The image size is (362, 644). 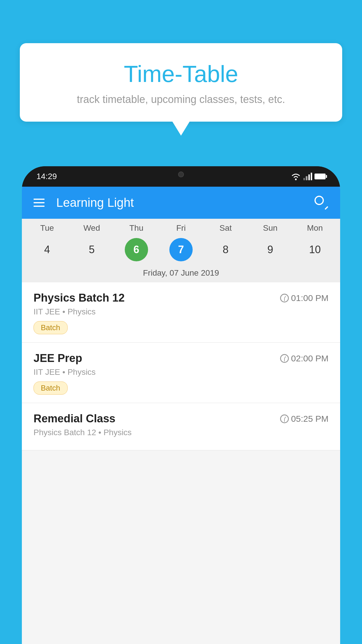 What do you see at coordinates (321, 203) in the screenshot?
I see `search-button` at bounding box center [321, 203].